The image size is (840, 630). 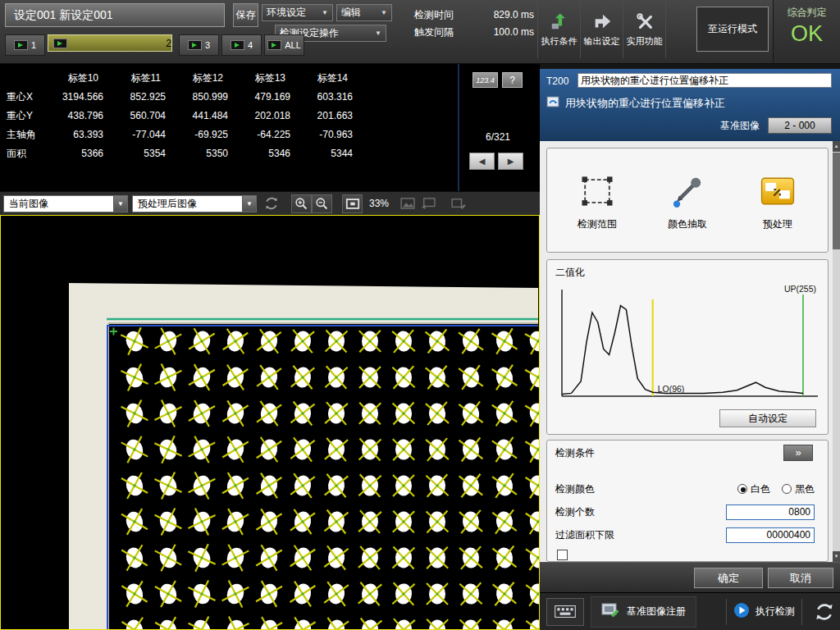 What do you see at coordinates (428, 203) in the screenshot?
I see `capture-back-icon` at bounding box center [428, 203].